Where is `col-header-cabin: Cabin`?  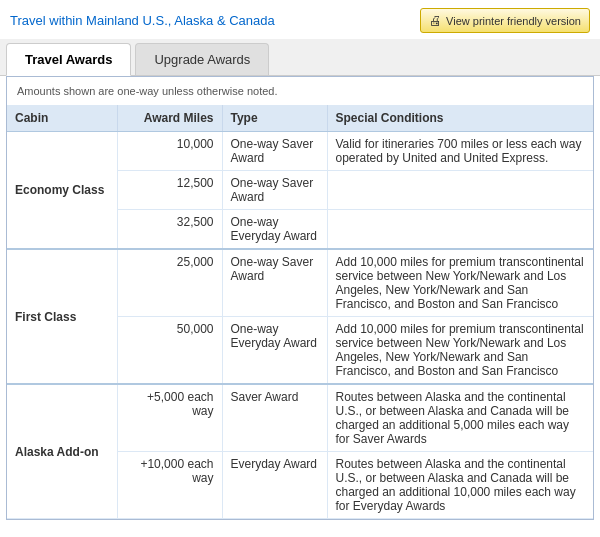
col-header-cabin: Cabin is located at coordinates (62, 118).